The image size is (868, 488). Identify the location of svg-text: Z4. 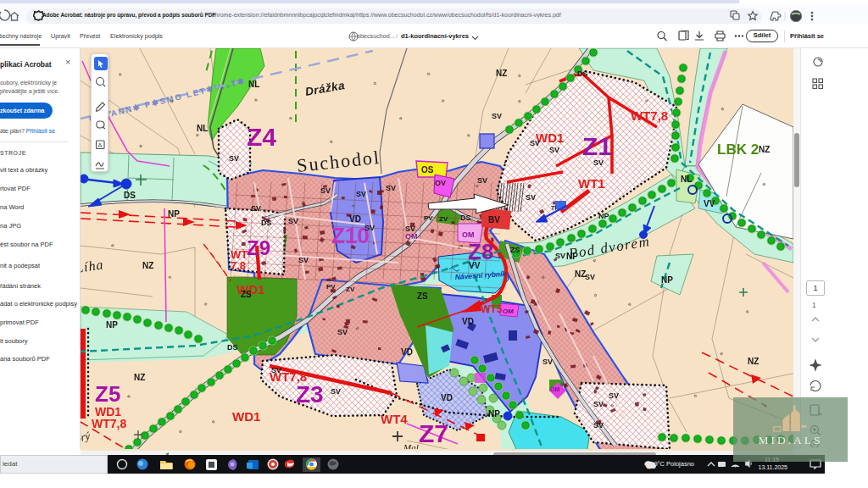
(261, 137).